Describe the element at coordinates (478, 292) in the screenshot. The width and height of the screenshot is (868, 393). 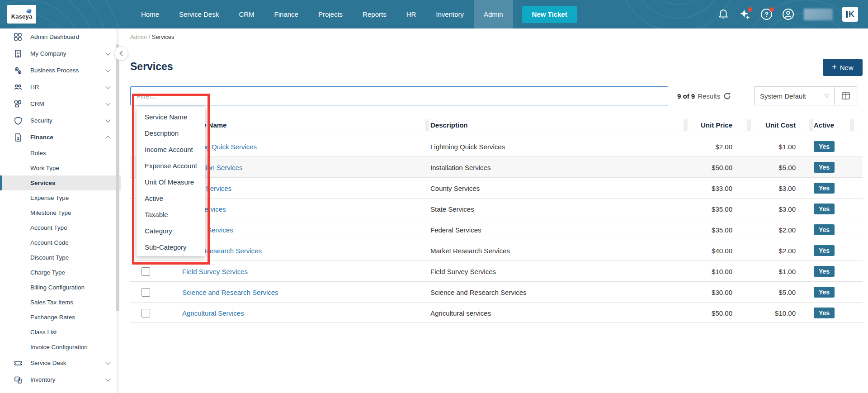
I see `service-description: Science and Research Services` at that location.